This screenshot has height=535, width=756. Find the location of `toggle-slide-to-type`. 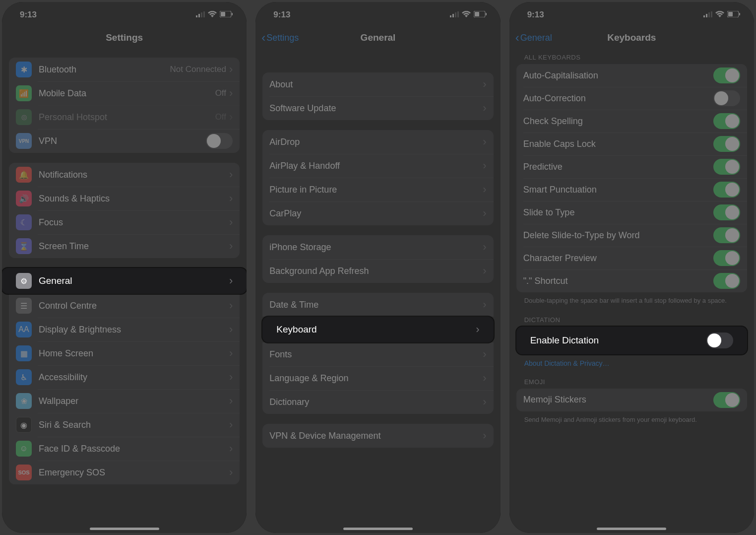

toggle-slide-to-type is located at coordinates (727, 212).